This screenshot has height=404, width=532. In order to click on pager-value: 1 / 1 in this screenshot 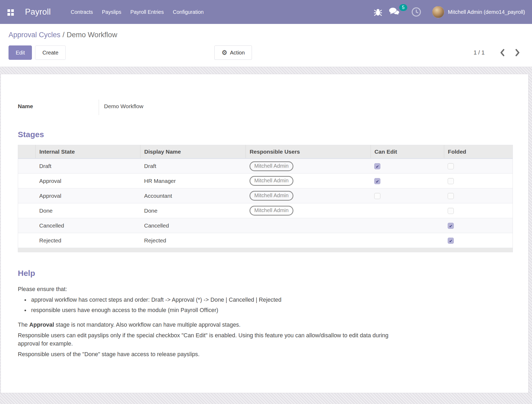, I will do `click(479, 53)`.